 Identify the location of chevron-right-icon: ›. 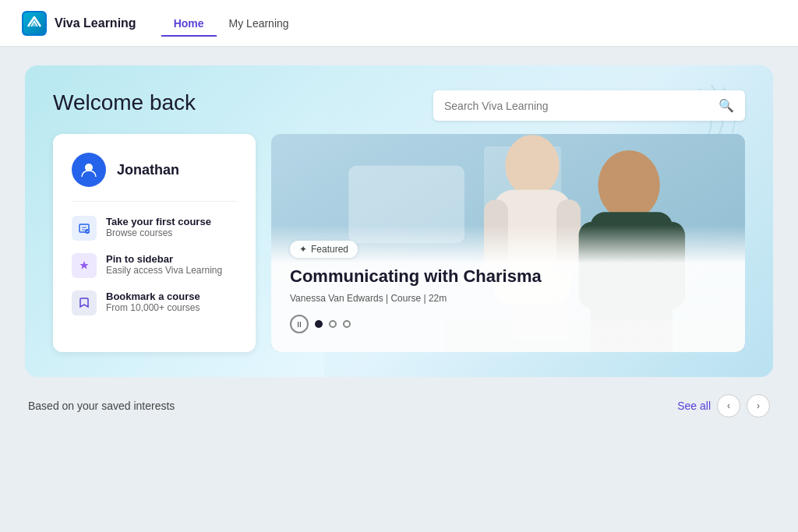
(758, 406).